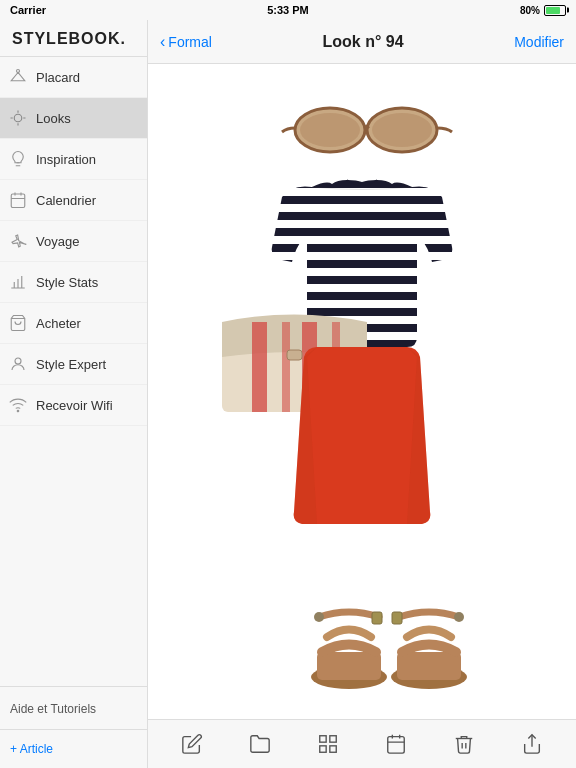 This screenshot has width=576, height=768. I want to click on sidebar-item-inspiration: Inspiration, so click(74, 160).